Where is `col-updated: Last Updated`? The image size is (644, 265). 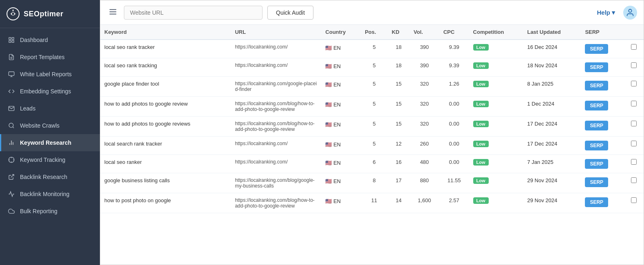 col-updated: Last Updated is located at coordinates (552, 32).